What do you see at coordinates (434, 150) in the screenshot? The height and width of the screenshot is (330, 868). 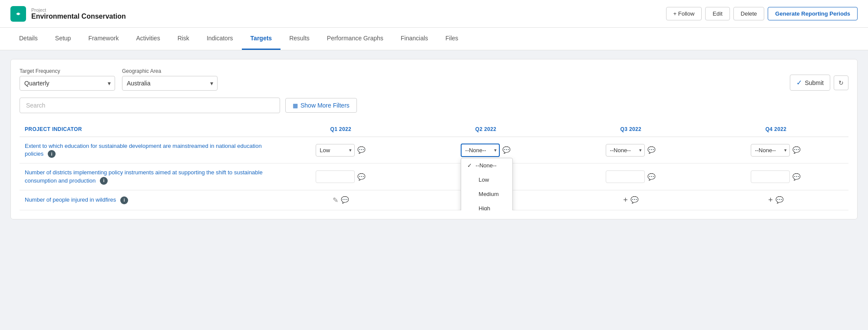 I see `table-row: Extent to which education for sustainabl…` at bounding box center [434, 150].